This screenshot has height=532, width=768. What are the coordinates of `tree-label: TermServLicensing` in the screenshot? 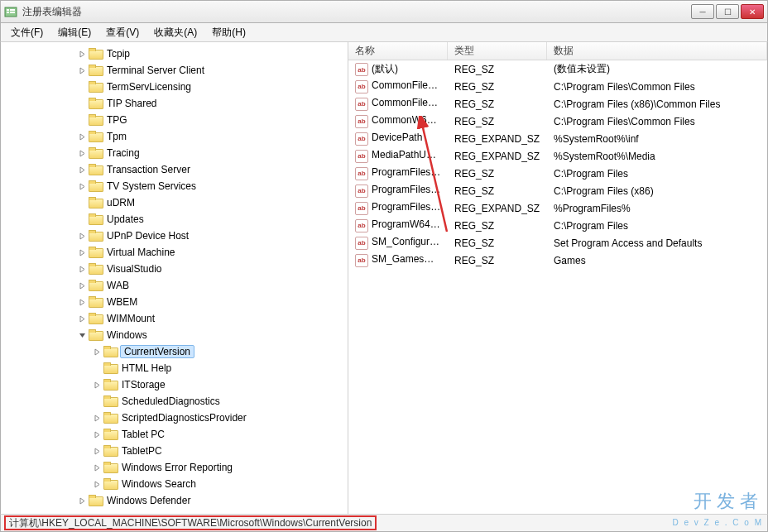 It's located at (149, 87).